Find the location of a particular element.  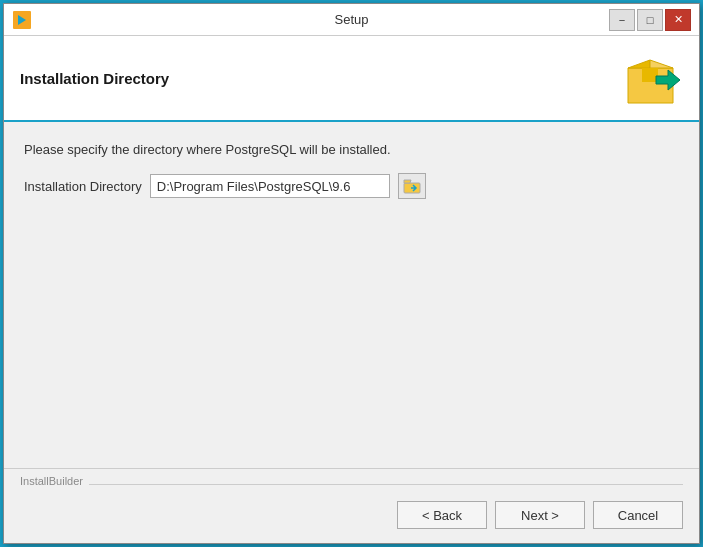

maximize-button: □ is located at coordinates (650, 20).